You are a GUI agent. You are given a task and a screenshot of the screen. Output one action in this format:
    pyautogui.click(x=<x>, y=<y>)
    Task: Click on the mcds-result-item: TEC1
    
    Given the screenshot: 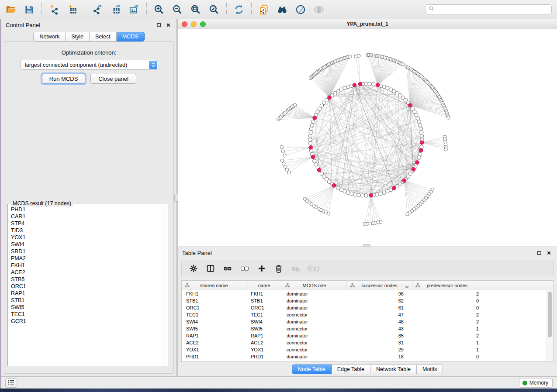 What is the action you would take?
    pyautogui.click(x=85, y=314)
    